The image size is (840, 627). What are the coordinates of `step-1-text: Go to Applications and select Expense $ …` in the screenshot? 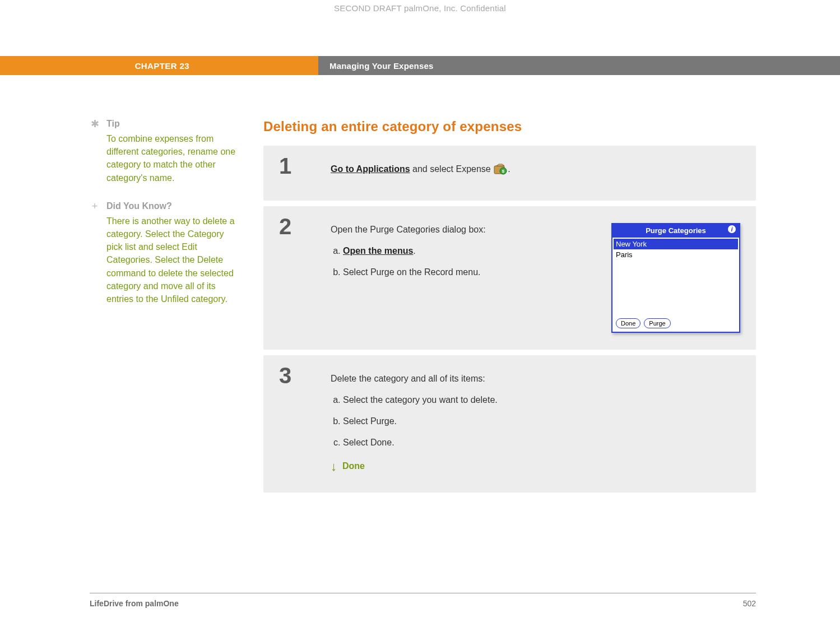 It's located at (536, 173).